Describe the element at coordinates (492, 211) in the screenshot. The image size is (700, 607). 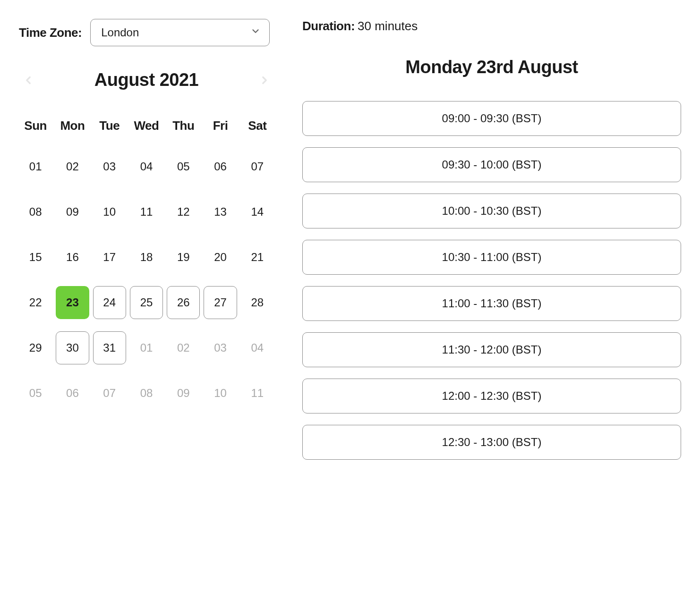
I see `time-slot-button: 10:00 - 10:30 (BST)` at that location.